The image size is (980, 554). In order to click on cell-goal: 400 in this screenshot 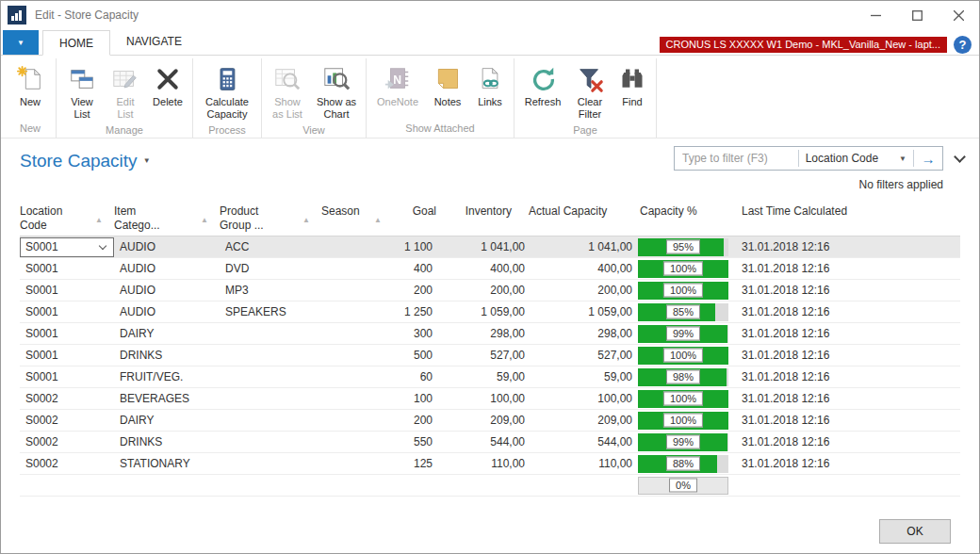, I will do `click(410, 269)`.